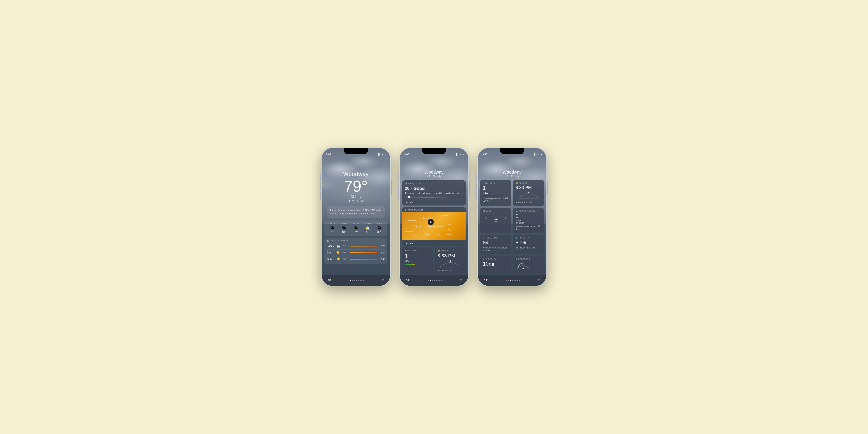 This screenshot has width=868, height=434. What do you see at coordinates (407, 154) in the screenshot?
I see `status-time-2: 9:08` at bounding box center [407, 154].